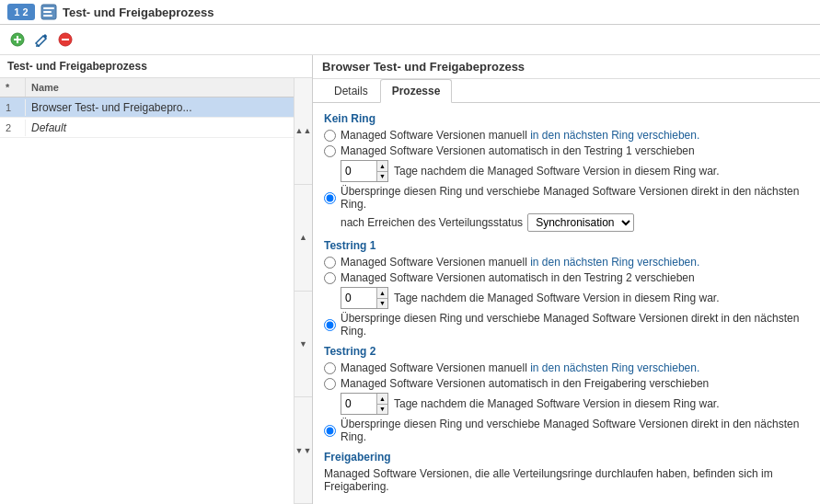 The width and height of the screenshot is (820, 504). What do you see at coordinates (410, 13) in the screenshot?
I see `title-bar: 1 2 Test- und Freigabeprozess` at bounding box center [410, 13].